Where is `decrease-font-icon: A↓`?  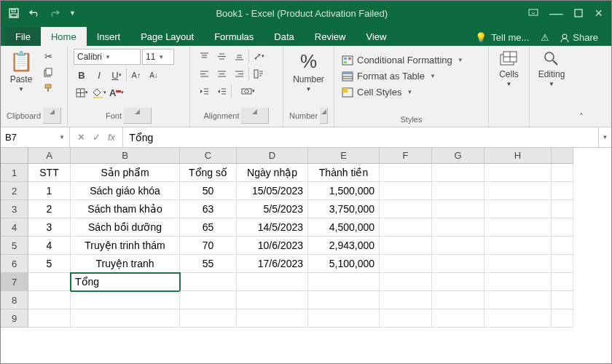
decrease-font-icon: A↓ is located at coordinates (154, 75).